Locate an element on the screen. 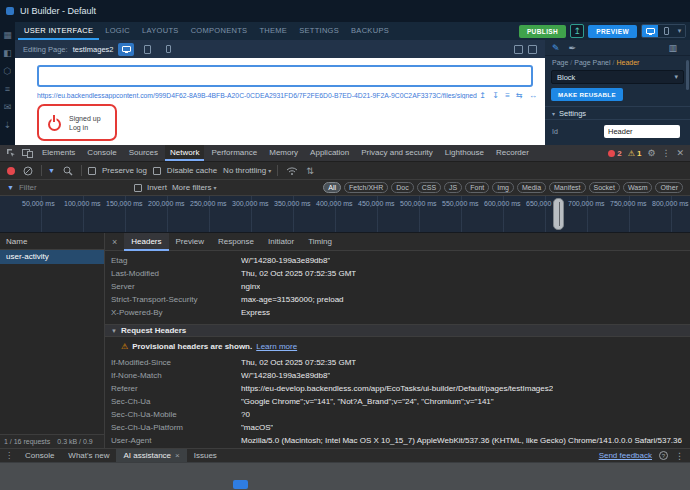  component-type-dropdown: Block ▾ is located at coordinates (618, 77).